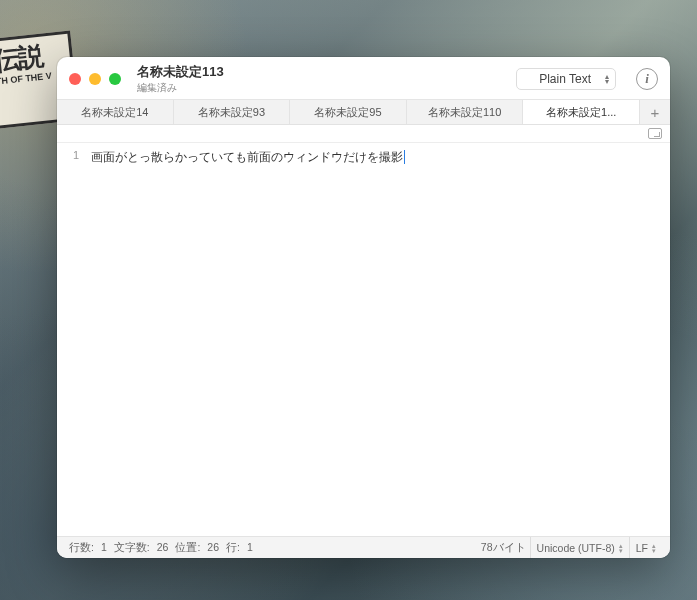 The height and width of the screenshot is (600, 697). What do you see at coordinates (655, 134) in the screenshot?
I see `panel-icon` at bounding box center [655, 134].